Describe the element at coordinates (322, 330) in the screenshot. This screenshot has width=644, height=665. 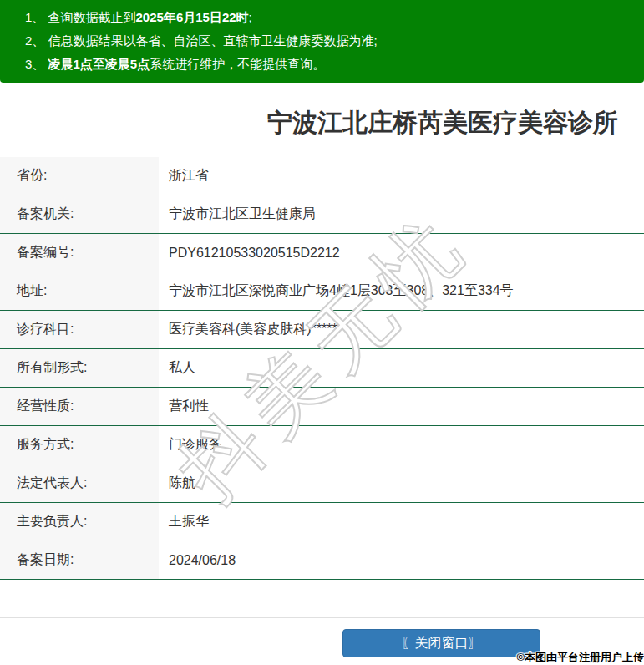
I see `table-row-treatment-subjects: 诊疗科目: 医疗美容科(美容皮肤科)******` at that location.